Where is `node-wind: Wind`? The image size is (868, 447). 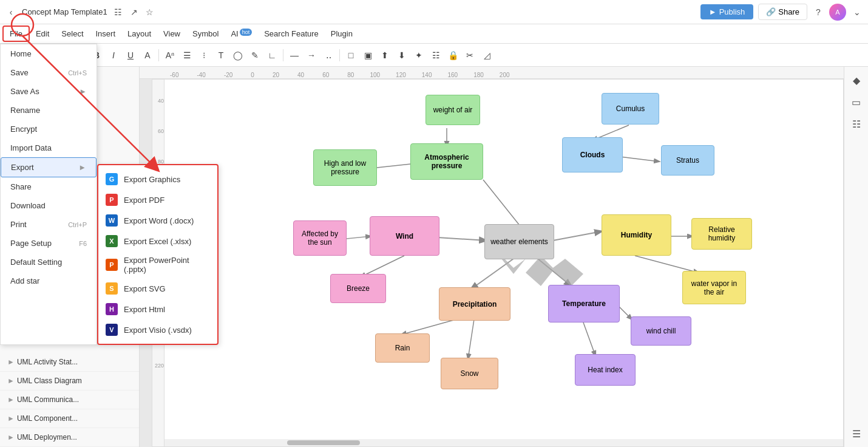 node-wind: Wind is located at coordinates (404, 236).